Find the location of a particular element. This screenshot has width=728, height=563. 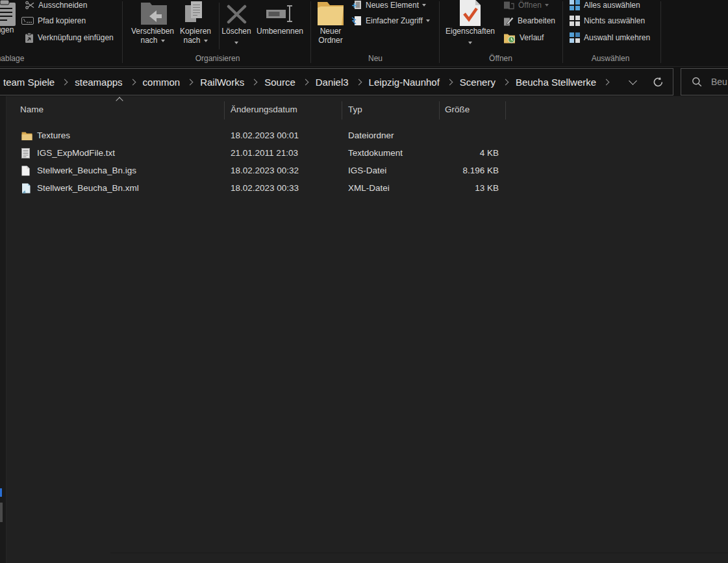

easy-access-icon is located at coordinates (357, 21).